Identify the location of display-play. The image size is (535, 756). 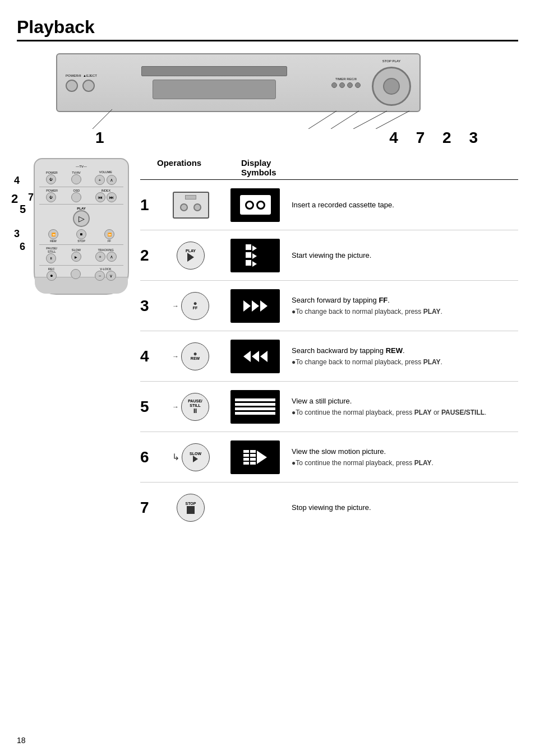
(255, 256).